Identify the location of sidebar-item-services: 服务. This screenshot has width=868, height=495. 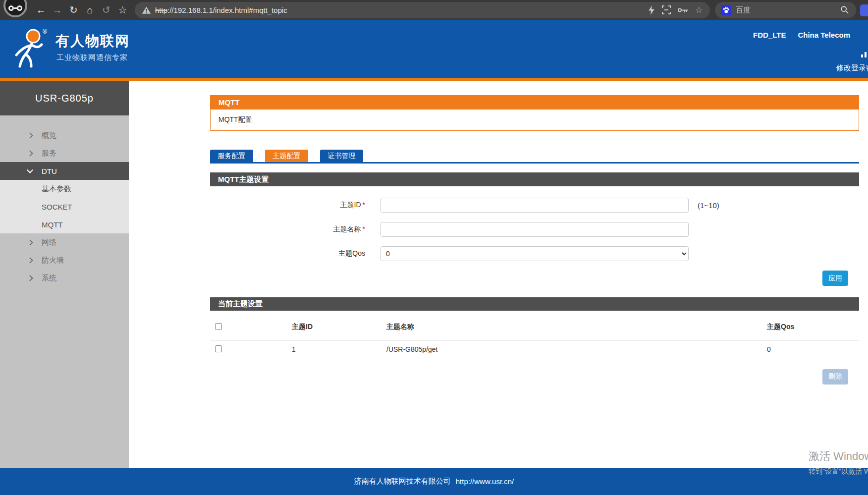
(64, 153).